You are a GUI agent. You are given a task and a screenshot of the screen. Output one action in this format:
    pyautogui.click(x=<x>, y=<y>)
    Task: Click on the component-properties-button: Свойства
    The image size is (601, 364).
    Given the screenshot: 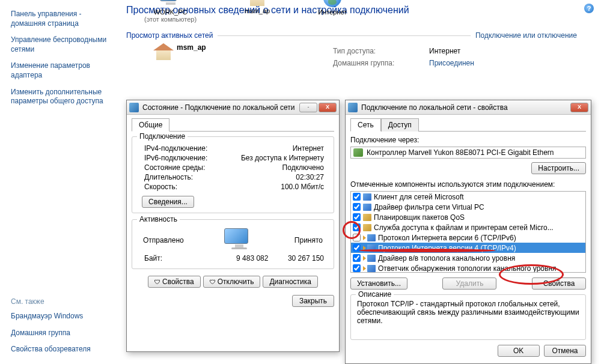 What is the action you would take?
    pyautogui.click(x=559, y=284)
    